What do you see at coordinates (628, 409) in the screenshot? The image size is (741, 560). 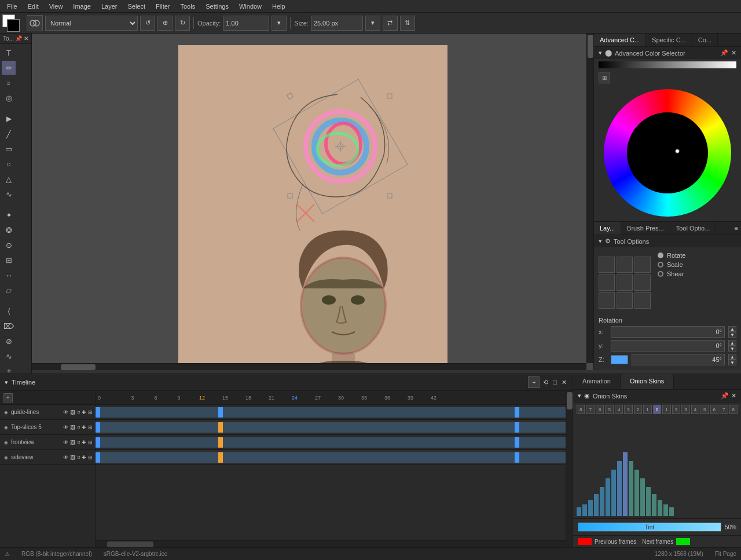 I see `onion-num-m3: 3` at bounding box center [628, 409].